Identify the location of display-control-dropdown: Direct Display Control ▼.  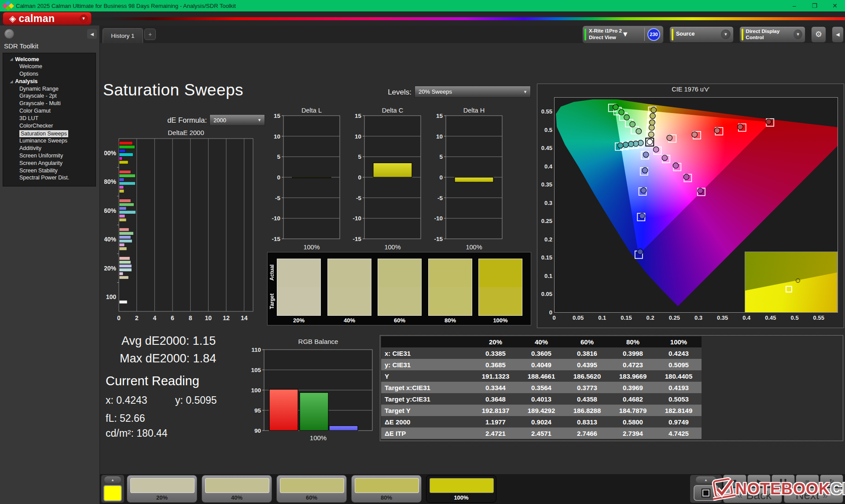
(772, 34).